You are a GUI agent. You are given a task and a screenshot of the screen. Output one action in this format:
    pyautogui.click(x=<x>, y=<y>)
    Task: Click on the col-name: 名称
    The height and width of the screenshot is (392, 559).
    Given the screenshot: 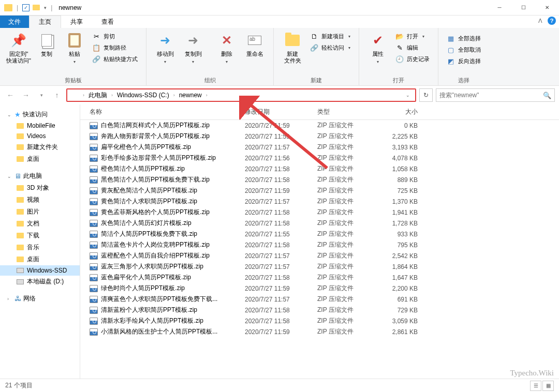 What is the action you would take?
    pyautogui.click(x=167, y=112)
    